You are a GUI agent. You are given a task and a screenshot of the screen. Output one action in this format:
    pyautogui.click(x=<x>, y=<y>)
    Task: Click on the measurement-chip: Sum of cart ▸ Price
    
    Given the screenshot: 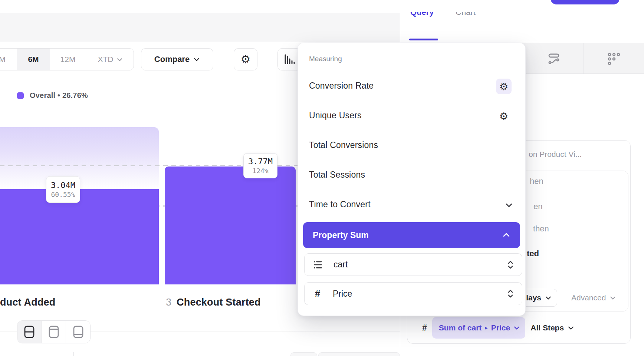 What is the action you would take?
    pyautogui.click(x=479, y=328)
    